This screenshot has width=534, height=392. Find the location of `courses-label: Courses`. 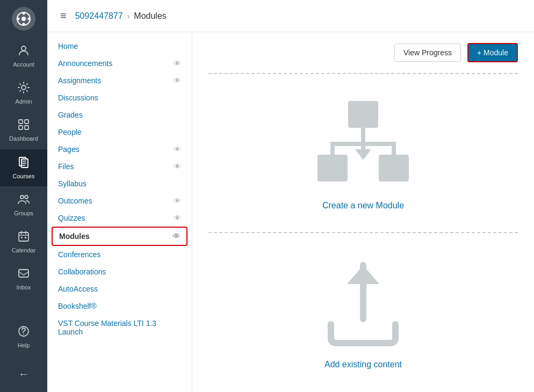

courses-label: Courses is located at coordinates (24, 176).